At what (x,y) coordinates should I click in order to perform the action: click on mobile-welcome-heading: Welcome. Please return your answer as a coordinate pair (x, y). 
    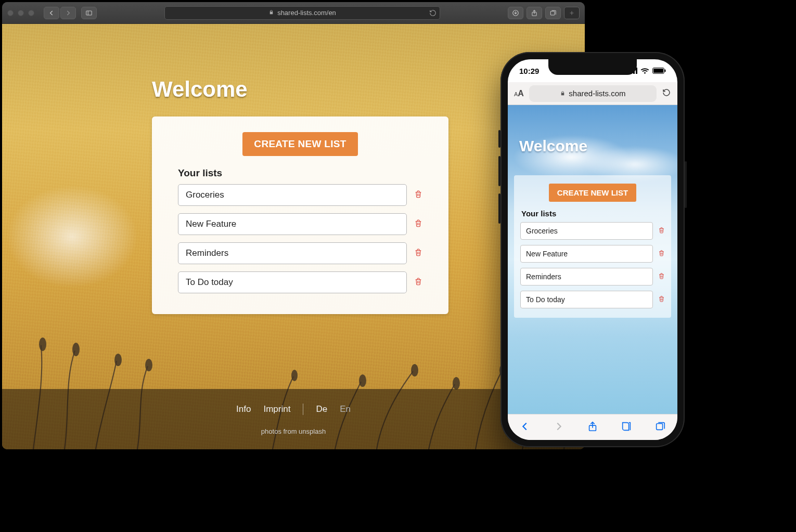
    Looking at the image, I should click on (554, 146).